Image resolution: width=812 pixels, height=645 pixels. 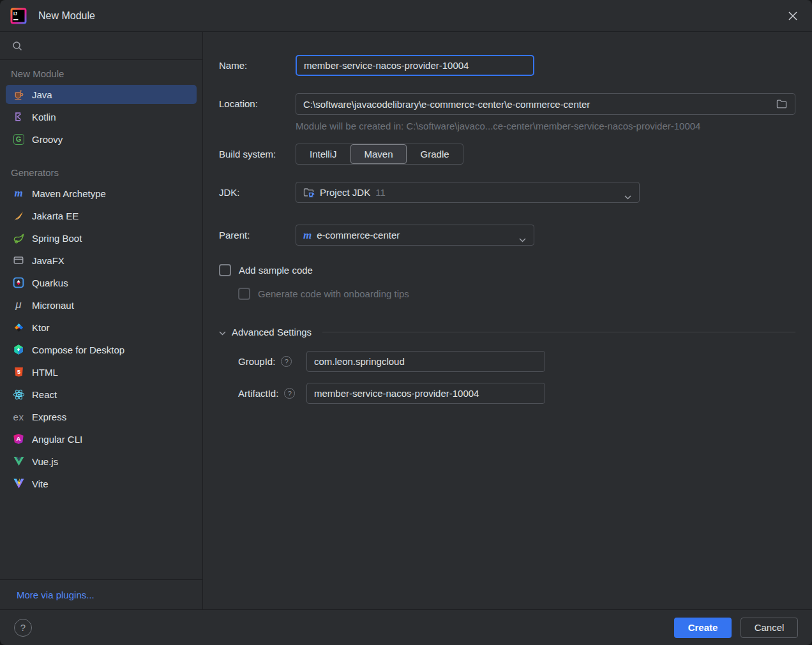 What do you see at coordinates (415, 65) in the screenshot?
I see `name-input` at bounding box center [415, 65].